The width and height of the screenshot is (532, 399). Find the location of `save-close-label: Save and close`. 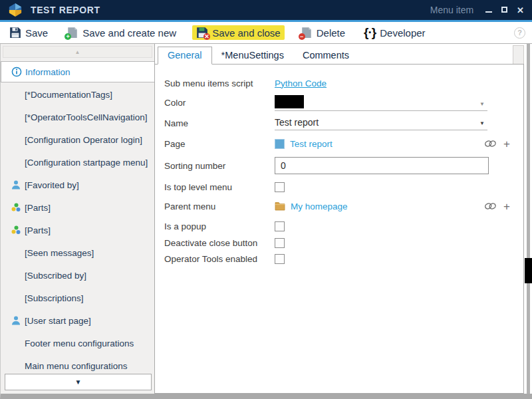

save-close-label: Save and close is located at coordinates (246, 33).